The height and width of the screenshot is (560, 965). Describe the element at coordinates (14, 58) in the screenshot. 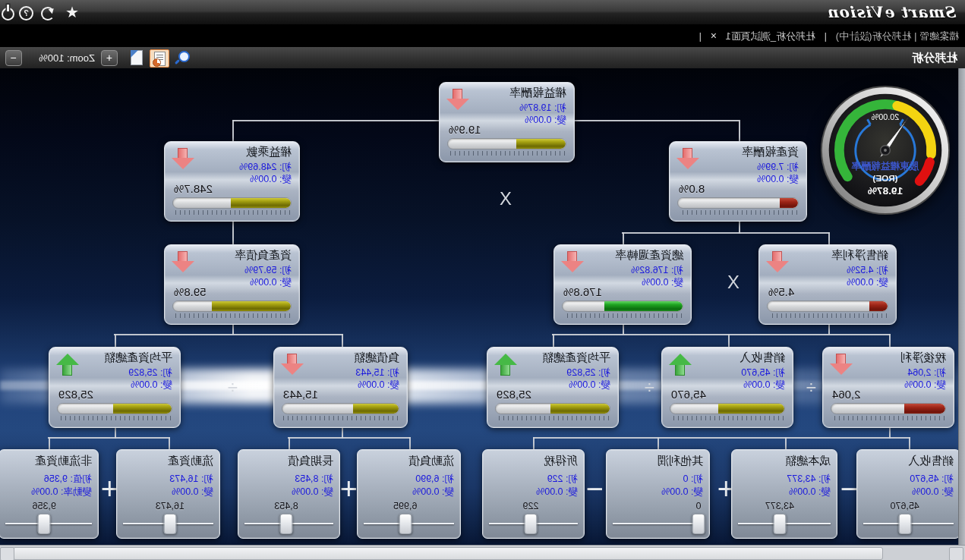

I see `zoom-out-button: −` at that location.